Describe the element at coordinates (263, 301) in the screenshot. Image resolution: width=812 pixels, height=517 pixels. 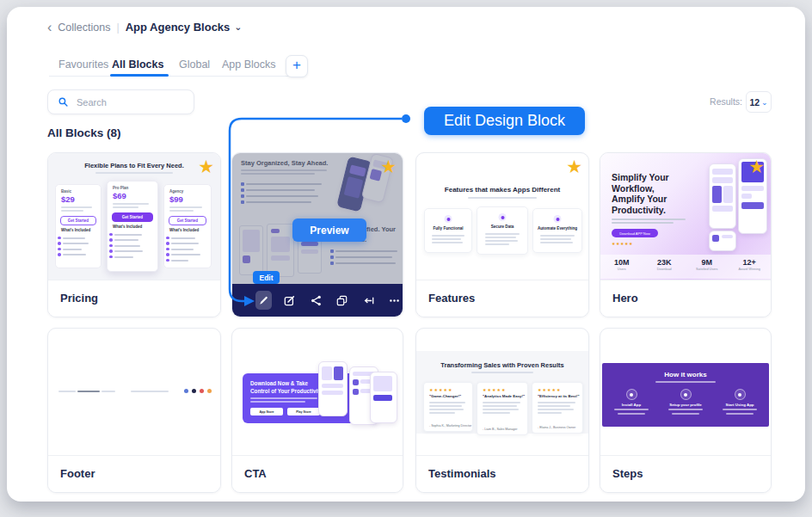
I see `pencil-icon` at that location.